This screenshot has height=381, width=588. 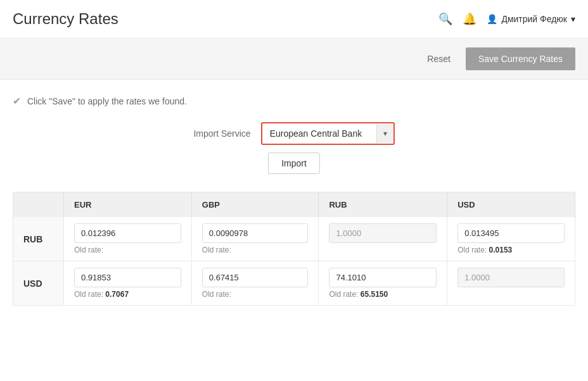 I want to click on bell-icon: 🔔, so click(x=470, y=19).